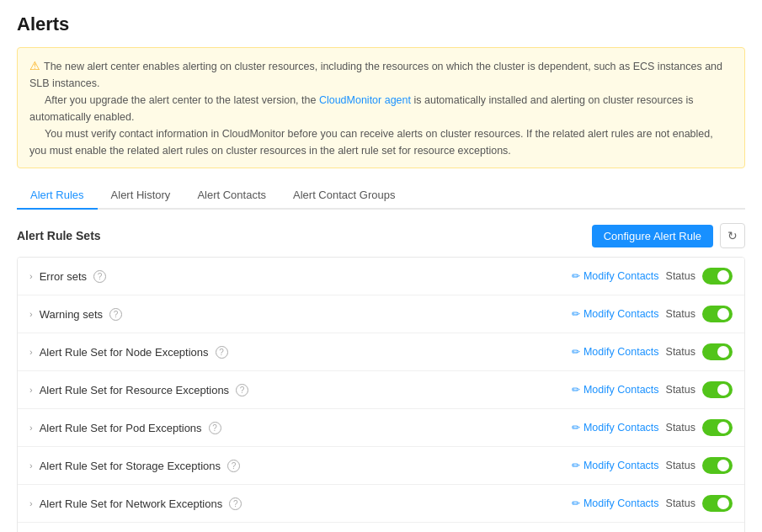 The image size is (762, 532). I want to click on rule-name: Error sets, so click(63, 276).